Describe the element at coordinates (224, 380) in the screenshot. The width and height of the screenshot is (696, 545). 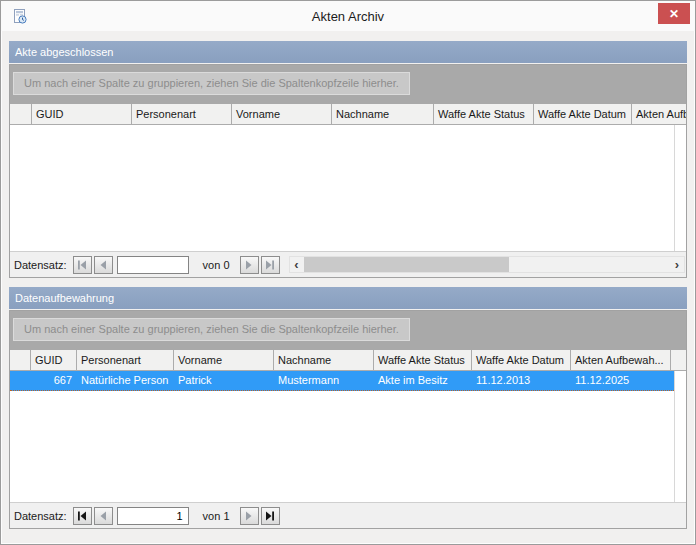
I see `cell-vorname: Patrick` at that location.